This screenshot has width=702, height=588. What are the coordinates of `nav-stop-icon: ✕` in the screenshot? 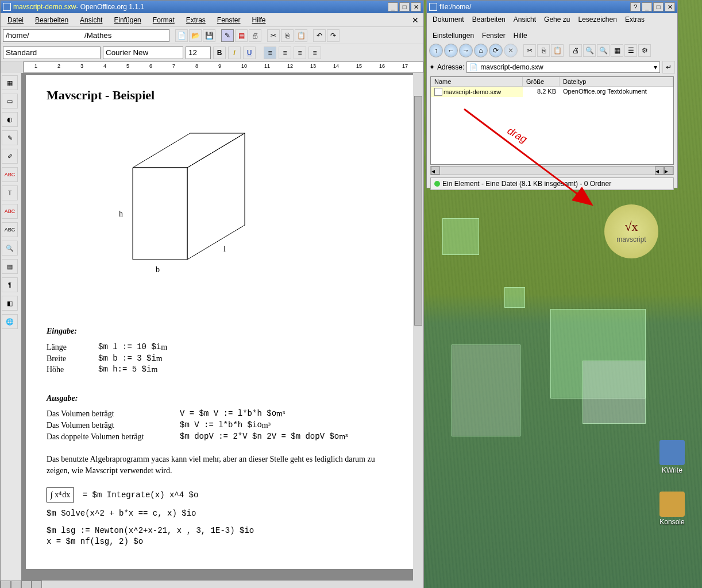 It's located at (511, 51).